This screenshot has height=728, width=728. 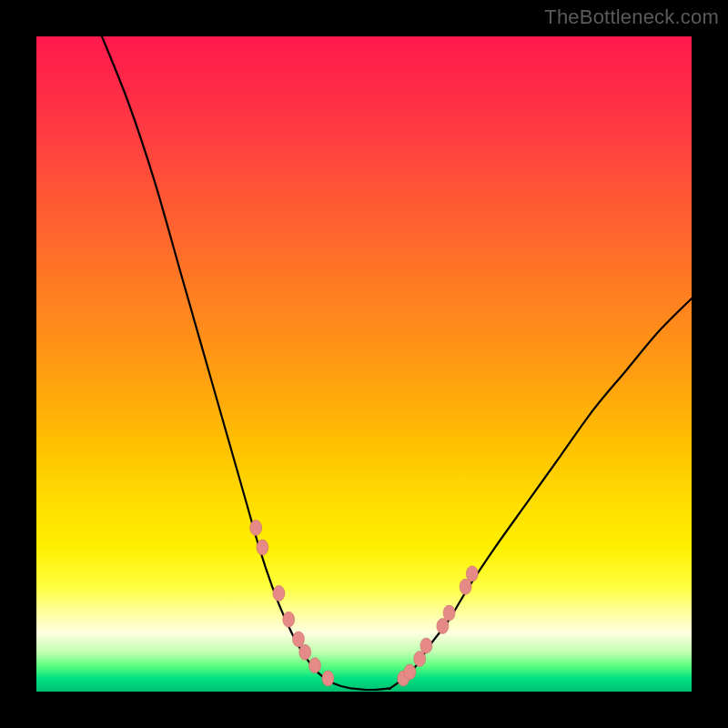 What do you see at coordinates (439, 626) in the screenshot?
I see `markers-right` at bounding box center [439, 626].